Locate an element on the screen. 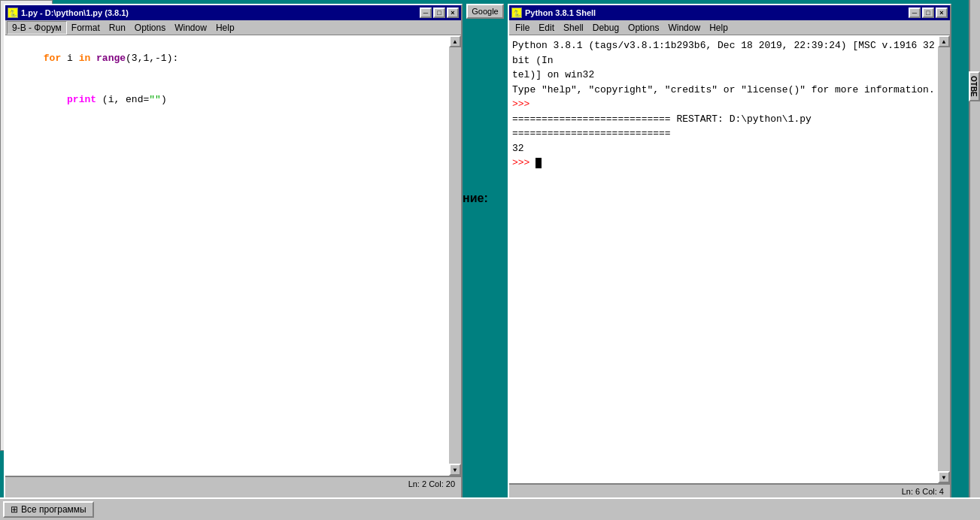  shell-menu-file: File is located at coordinates (522, 28).